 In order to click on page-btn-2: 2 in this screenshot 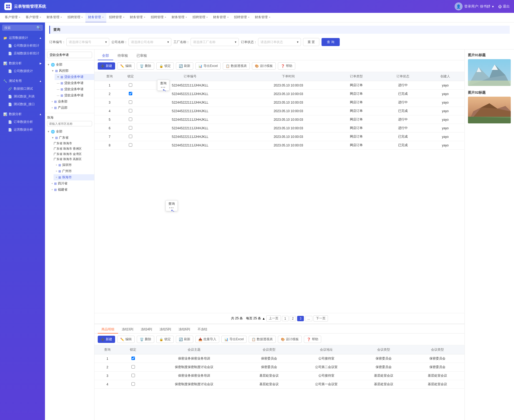, I will do `click(293, 319)`.